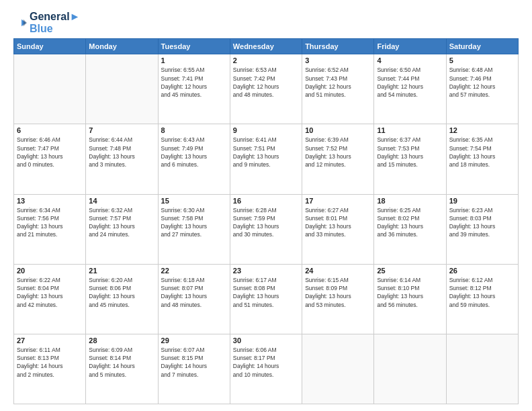 This screenshot has height=411, width=532. I want to click on day-number: 5, so click(482, 60).